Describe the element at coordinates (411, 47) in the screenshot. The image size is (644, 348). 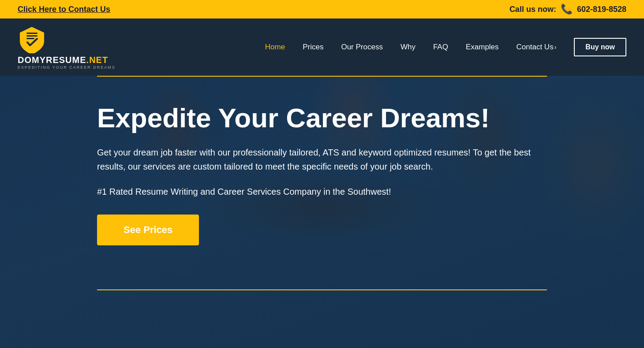
I see `nav-links: Home Prices Our Process Why FAQ Examples…` at that location.